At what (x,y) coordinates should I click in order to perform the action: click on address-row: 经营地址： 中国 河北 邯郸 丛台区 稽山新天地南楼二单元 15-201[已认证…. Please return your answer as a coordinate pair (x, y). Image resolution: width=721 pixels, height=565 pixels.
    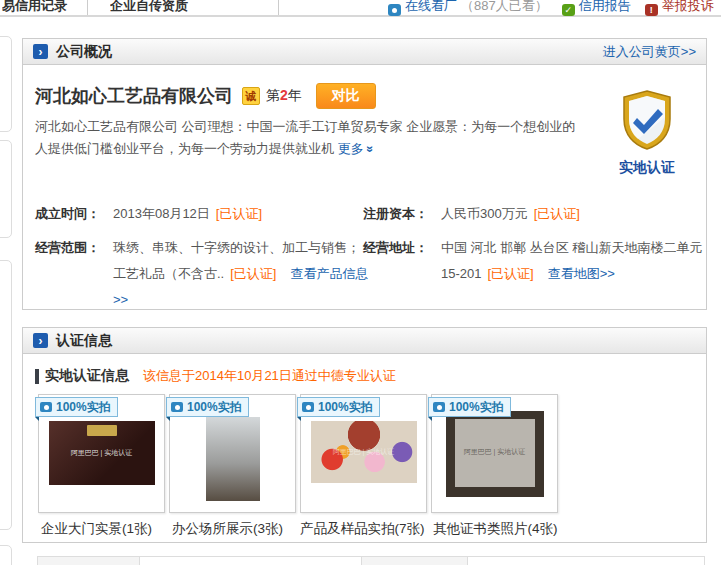
    Looking at the image, I should click on (534, 261).